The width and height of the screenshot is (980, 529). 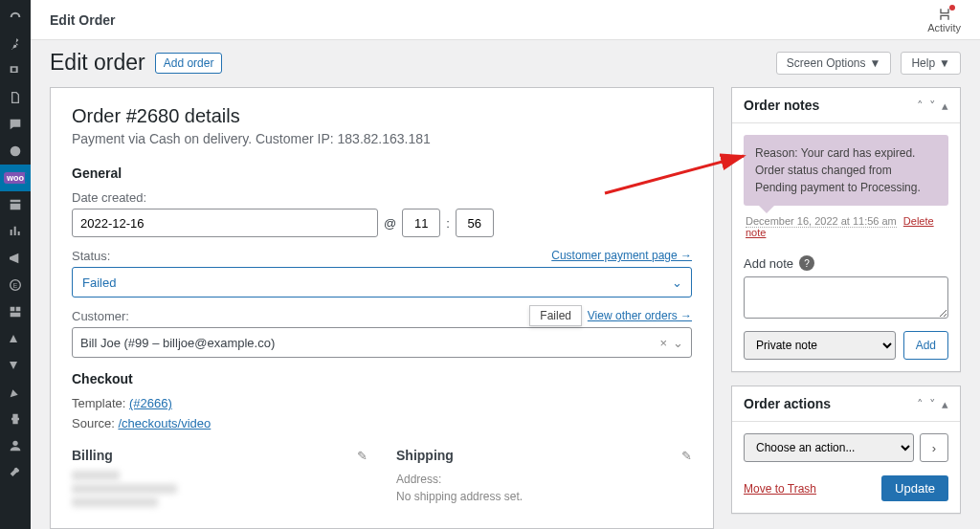 I want to click on apply-action-button: ›, so click(x=934, y=448).